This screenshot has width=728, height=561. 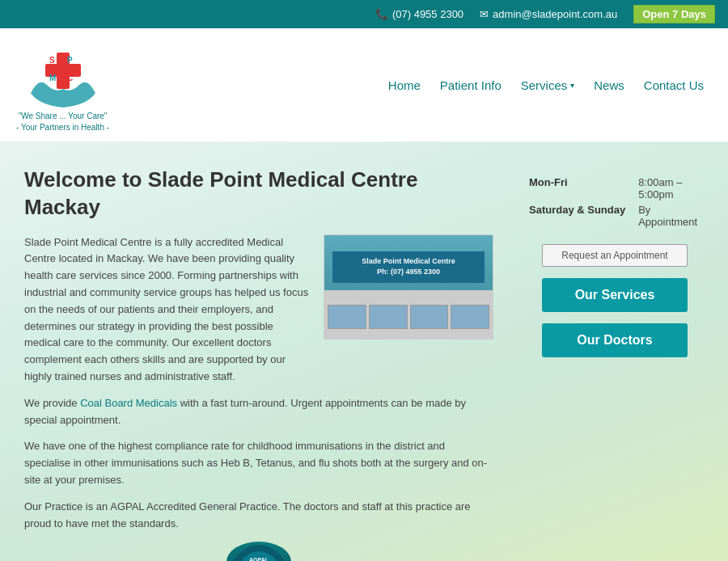 I want to click on our-doctors-button: Our Doctors, so click(x=615, y=340).